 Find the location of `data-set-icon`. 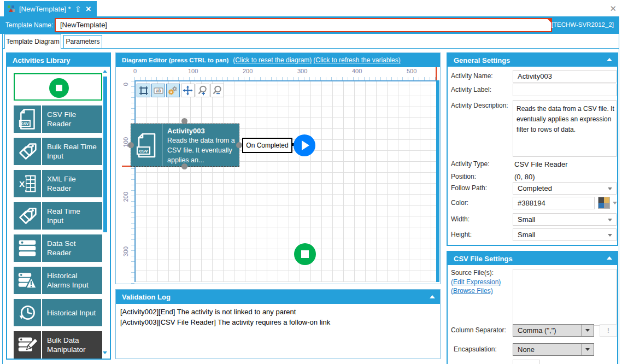

data-set-icon is located at coordinates (27, 248).